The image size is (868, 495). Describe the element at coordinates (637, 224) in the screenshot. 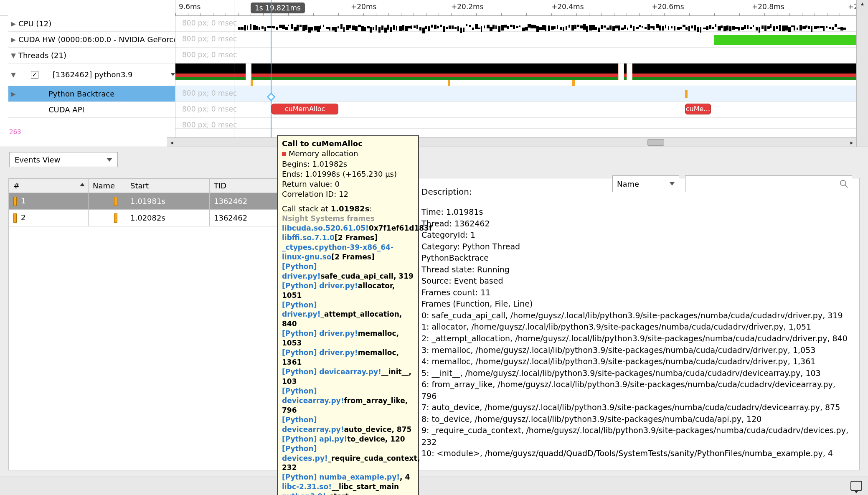

I see `description-line: Thread: 1362462` at that location.